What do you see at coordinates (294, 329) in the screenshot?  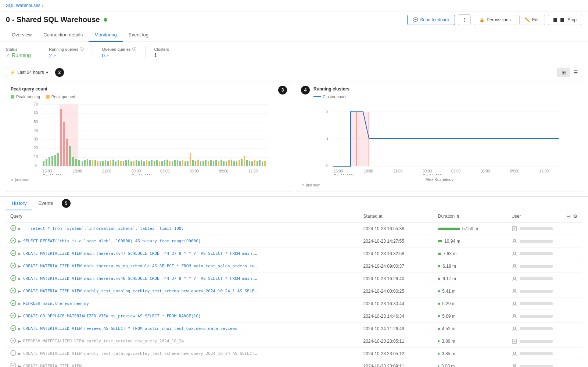 I see `table-row: ▶CREATE MATERIALIZED VIEW reviews AS SEL…` at bounding box center [294, 329].